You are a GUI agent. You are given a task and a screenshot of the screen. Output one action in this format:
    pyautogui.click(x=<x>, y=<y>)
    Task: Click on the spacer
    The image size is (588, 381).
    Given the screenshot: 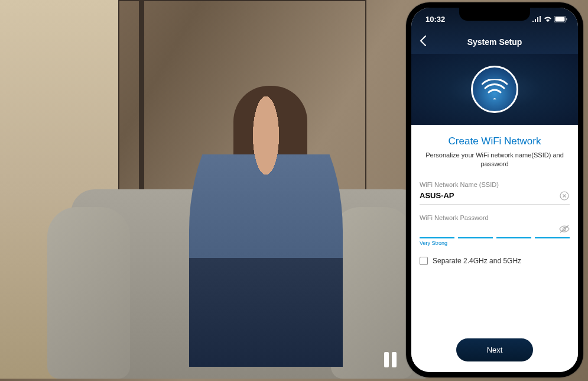 What is the action you would take?
    pyautogui.click(x=495, y=302)
    